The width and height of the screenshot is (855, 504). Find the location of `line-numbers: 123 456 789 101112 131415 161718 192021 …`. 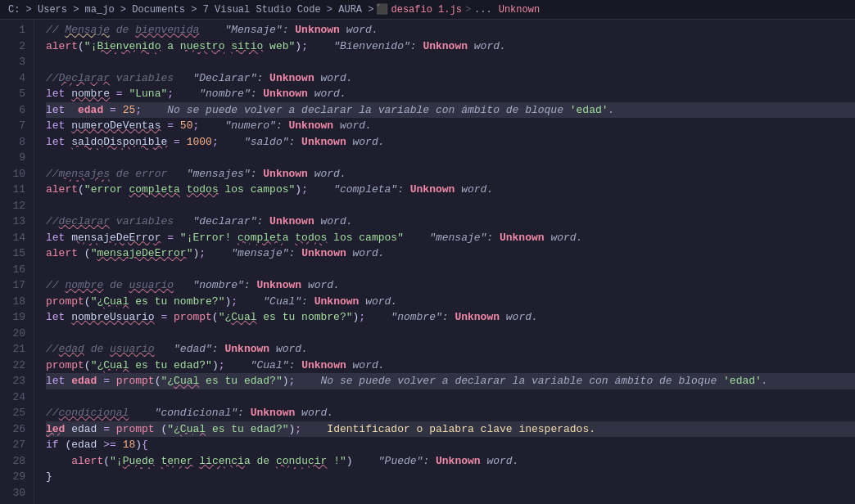

line-numbers: 123 456 789 101112 131415 161718 192021 … is located at coordinates (17, 262).